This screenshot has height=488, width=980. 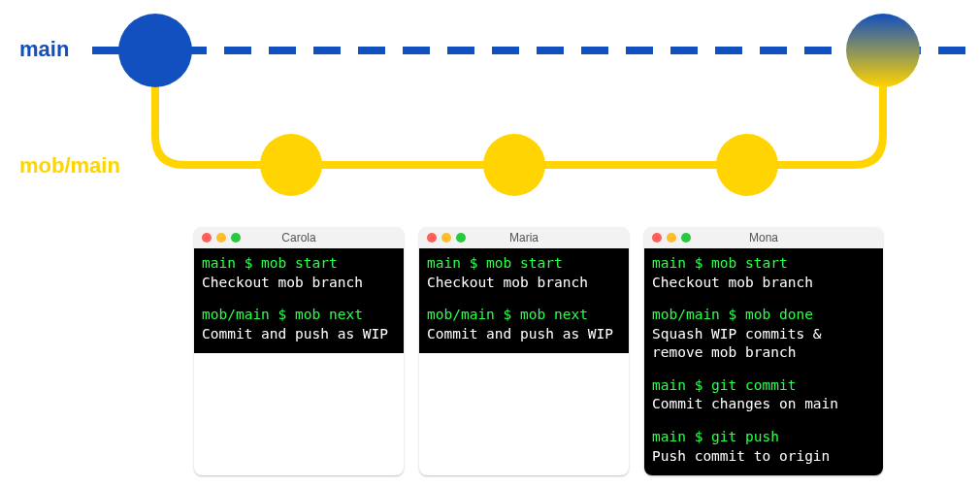 What do you see at coordinates (764, 238) in the screenshot?
I see `terminal-title: Mona` at bounding box center [764, 238].